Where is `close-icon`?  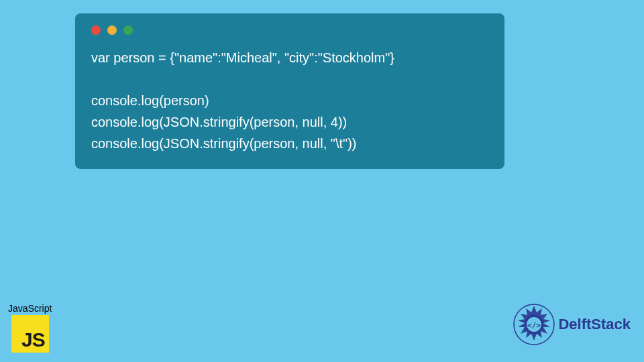
close-icon is located at coordinates (96, 30).